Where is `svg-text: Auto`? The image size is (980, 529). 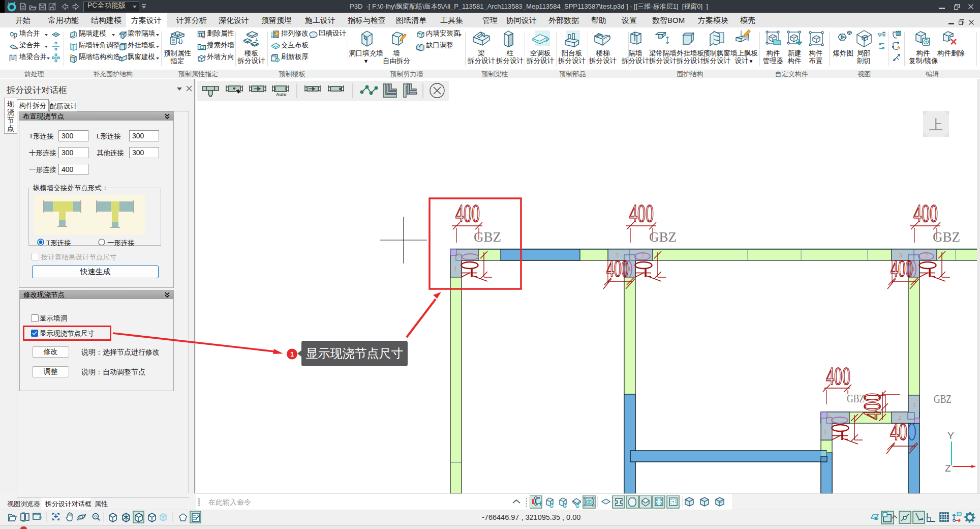 svg-text: Auto is located at coordinates (282, 95).